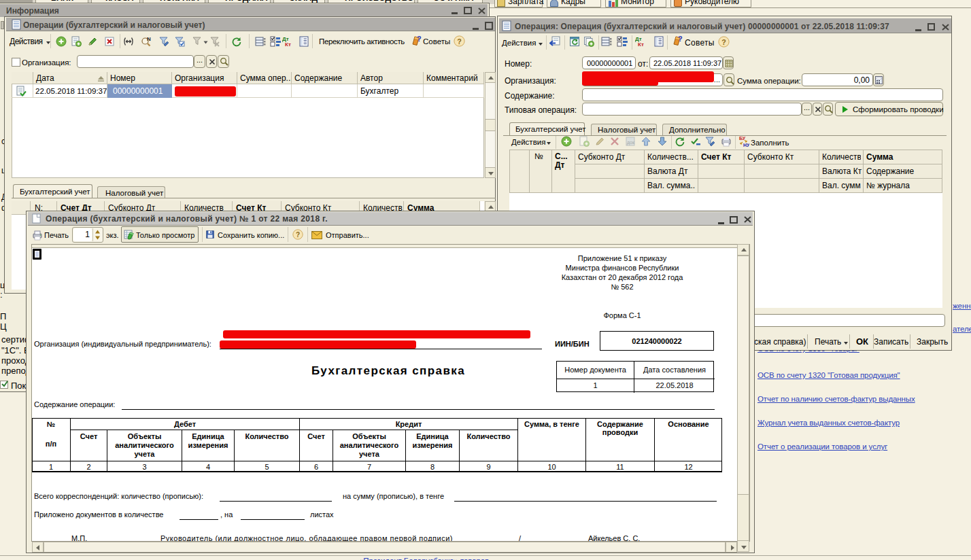  Describe the element at coordinates (149, 39) in the screenshot. I see `svg-text: N` at that location.